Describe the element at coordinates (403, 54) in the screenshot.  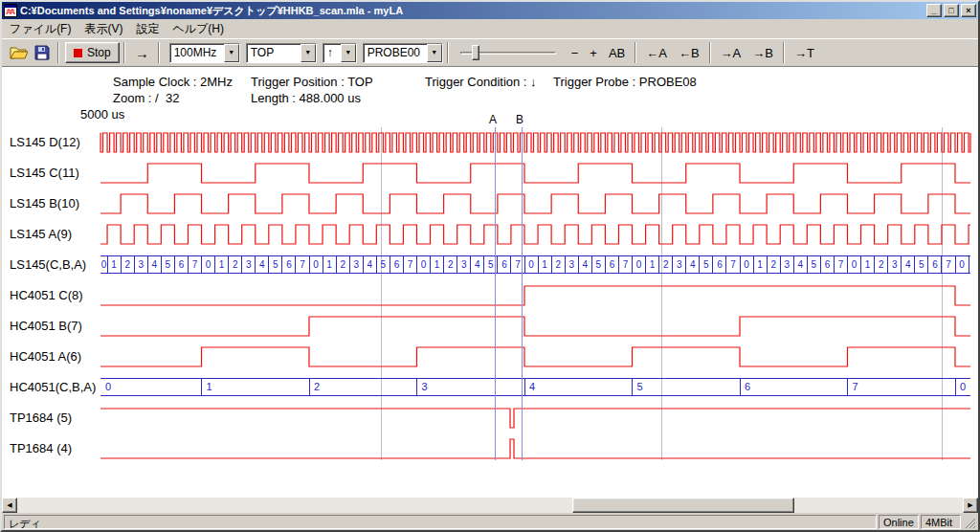
I see `probe-combo: PROBE00 ▼` at that location.